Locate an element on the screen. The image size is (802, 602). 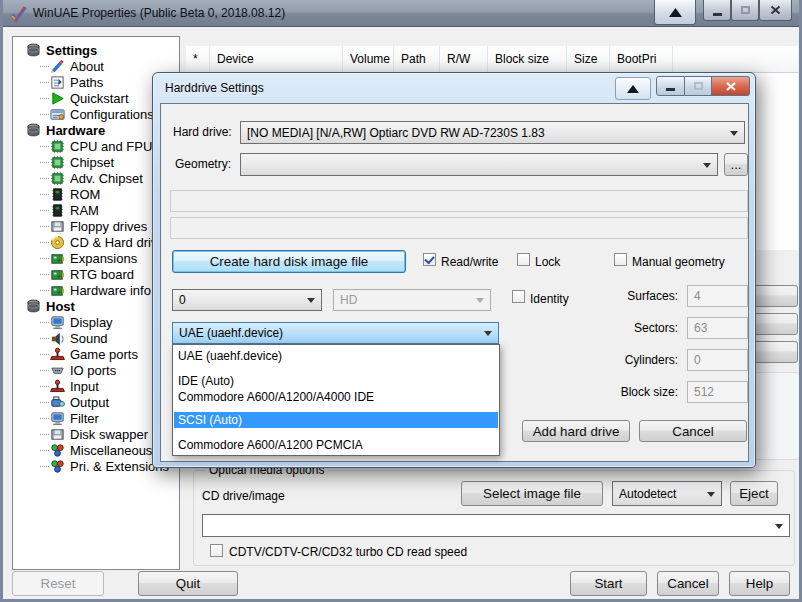
sidebar-item-label: Quickstart is located at coordinates (100, 98).